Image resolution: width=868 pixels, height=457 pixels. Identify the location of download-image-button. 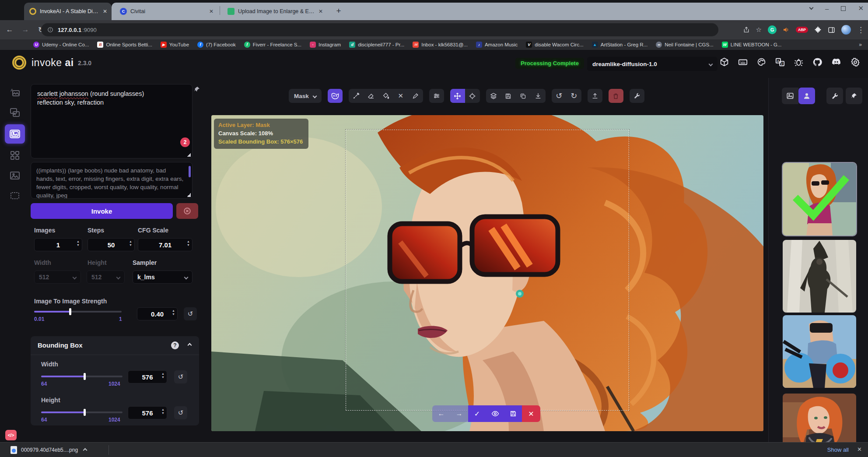
(538, 96).